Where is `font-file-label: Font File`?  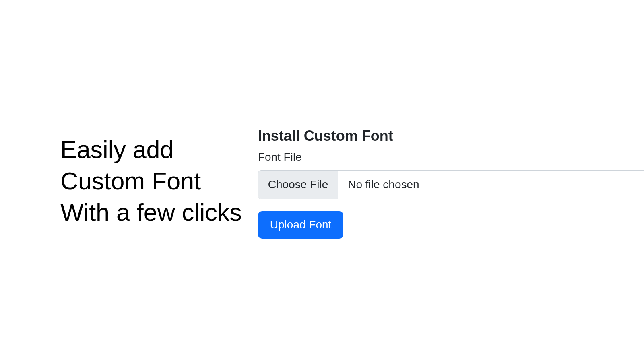 font-file-label: Font File is located at coordinates (451, 157).